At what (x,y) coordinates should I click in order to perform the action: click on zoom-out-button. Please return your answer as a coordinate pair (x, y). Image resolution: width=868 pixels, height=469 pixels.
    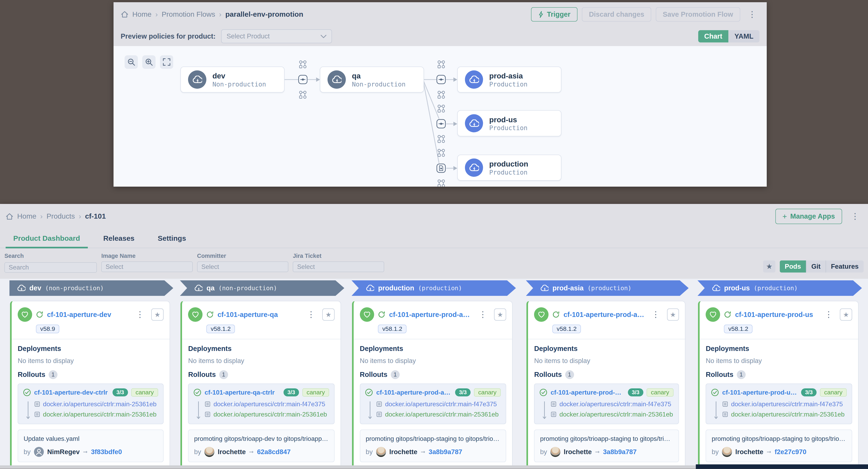
    Looking at the image, I should click on (131, 62).